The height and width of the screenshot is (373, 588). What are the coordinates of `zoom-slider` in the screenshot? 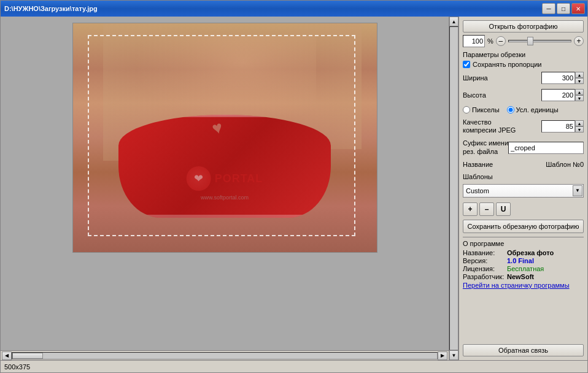 It's located at (540, 41).